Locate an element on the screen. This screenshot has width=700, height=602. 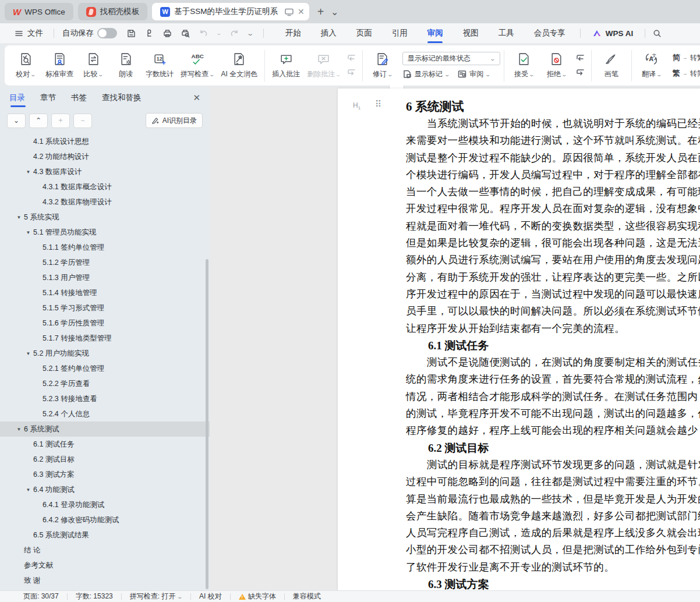
menu-tab-4: 审阅 is located at coordinates (436, 33).